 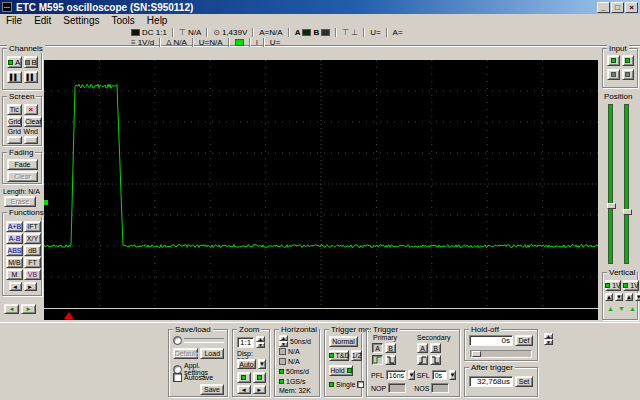 What do you see at coordinates (14, 140) in the screenshot?
I see `grid-toggle` at bounding box center [14, 140].